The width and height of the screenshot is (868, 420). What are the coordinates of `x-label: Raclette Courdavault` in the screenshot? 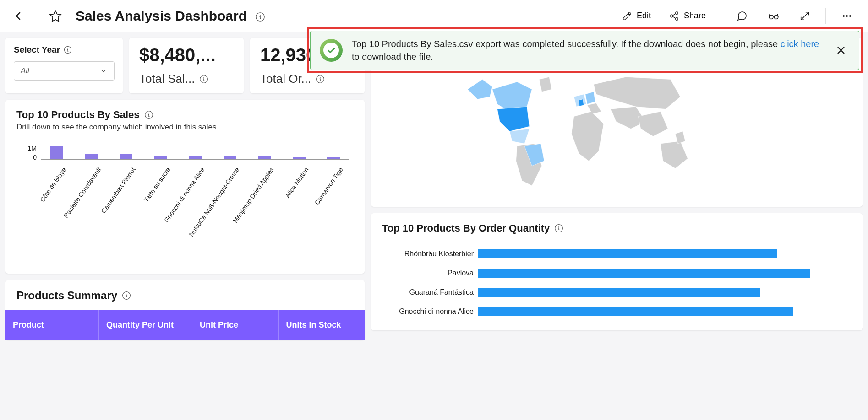 It's located at (94, 169).